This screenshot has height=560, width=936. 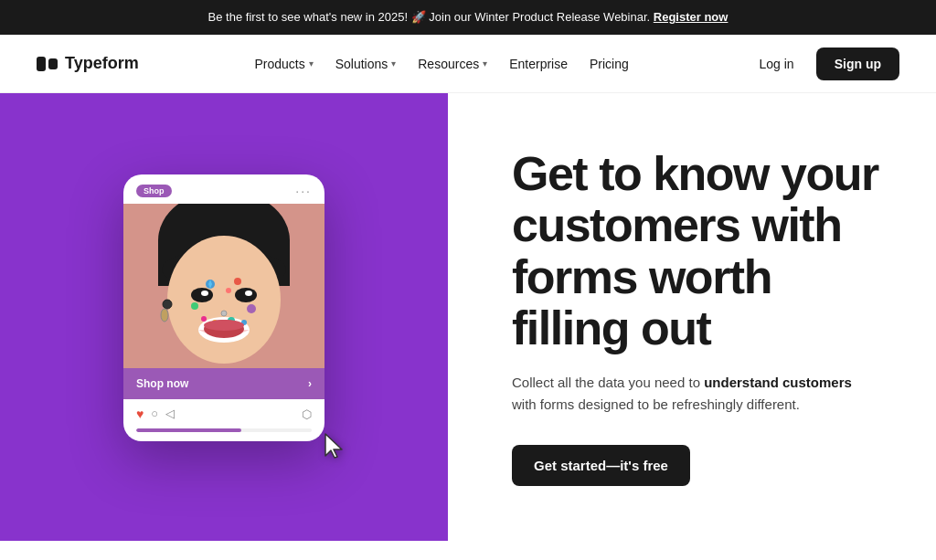 What do you see at coordinates (224, 414) in the screenshot?
I see `card-actions: ♥ ○ ◁ ⬡` at bounding box center [224, 414].